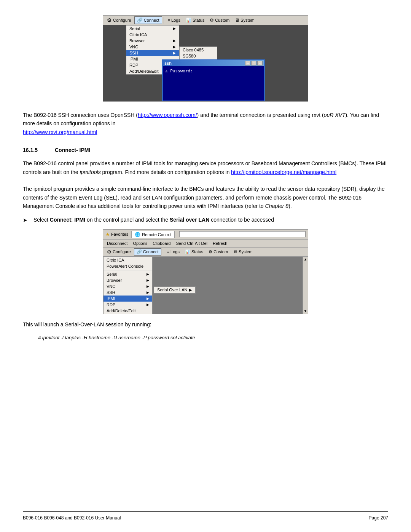 Image resolution: width=411 pixels, height=532 pixels. What do you see at coordinates (206, 516) in the screenshot?
I see `footer: B096-016 B096-048 and B092-016 User Manu…` at bounding box center [206, 516].